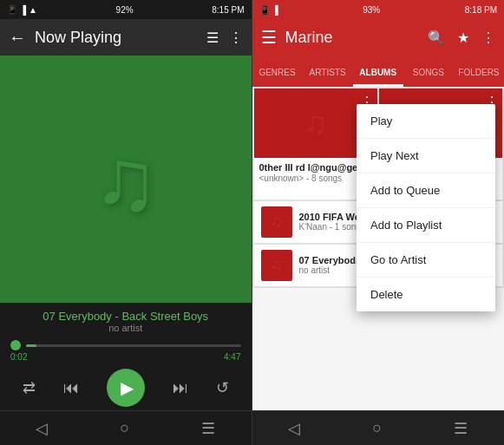 The height and width of the screenshot is (445, 504). What do you see at coordinates (278, 77) in the screenshot?
I see `tab-genres: GENRES` at bounding box center [278, 77].